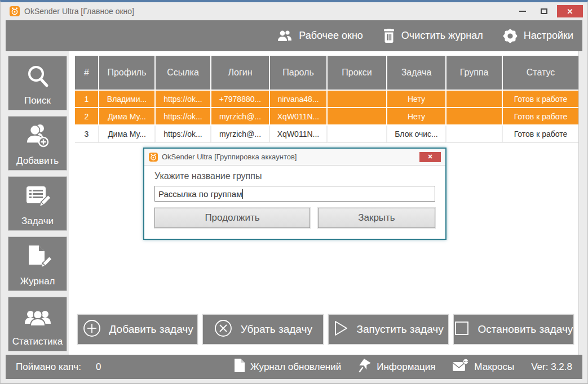 This screenshot has height=384, width=588. What do you see at coordinates (37, 143) in the screenshot?
I see `sidebar-item-add: Добавить` at bounding box center [37, 143].